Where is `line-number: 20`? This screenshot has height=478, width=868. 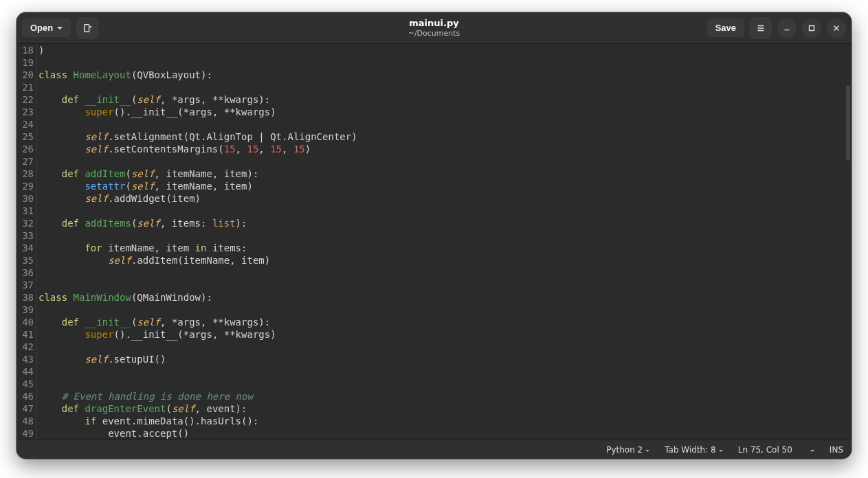
line-number: 20 is located at coordinates (25, 75).